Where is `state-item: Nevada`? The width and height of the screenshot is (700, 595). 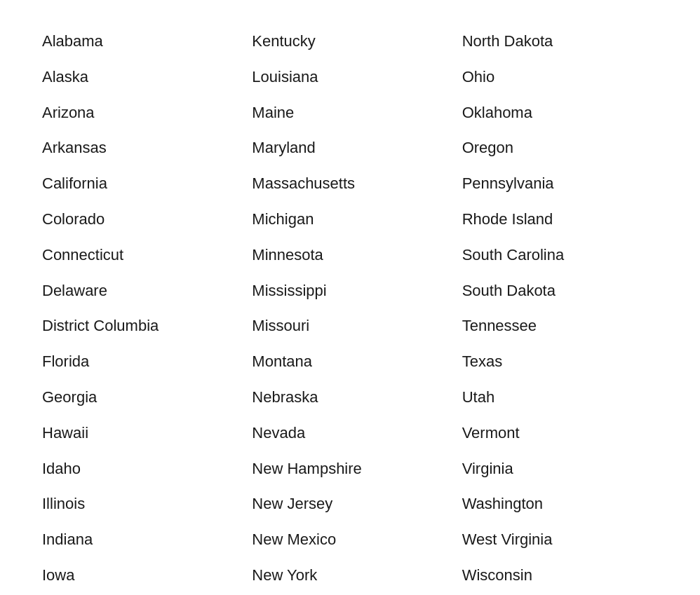
state-item: Nevada is located at coordinates (349, 433).